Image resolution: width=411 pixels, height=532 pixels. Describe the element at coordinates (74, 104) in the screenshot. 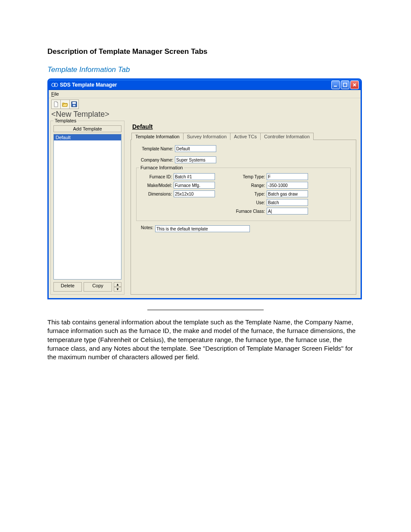

I see `save-icon` at that location.